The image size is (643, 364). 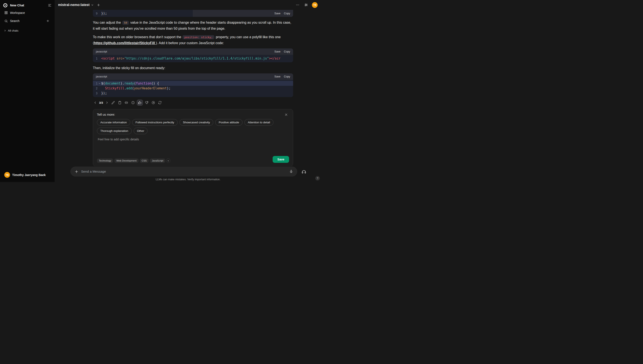 I want to click on message-text: ). Add it before your custom JavaScript …, so click(x=190, y=43).